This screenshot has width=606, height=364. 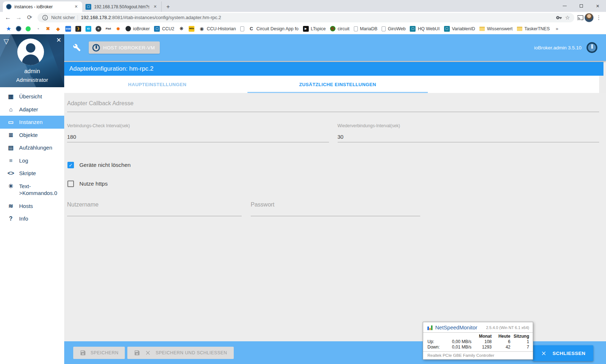 What do you see at coordinates (501, 342) in the screenshot?
I see `up-heute: 6` at bounding box center [501, 342].